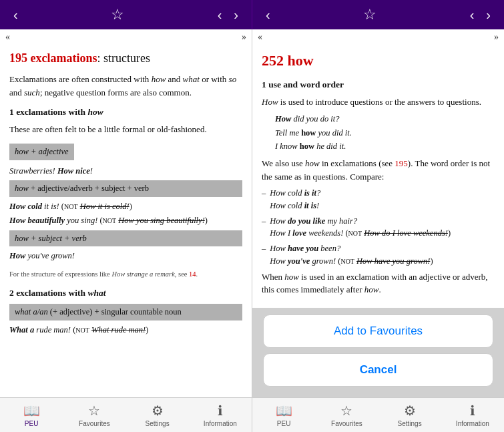 The width and height of the screenshot is (504, 432). Describe the element at coordinates (125, 59) in the screenshot. I see `left-article-title: 195 exclamations: structures` at that location.